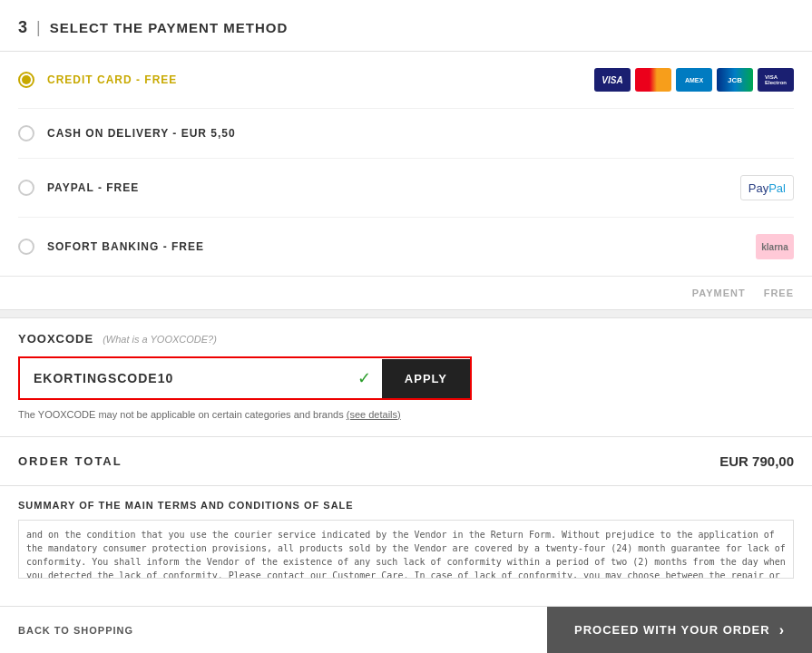  Describe the element at coordinates (680, 629) in the screenshot. I see `proceed-button: PROCEED WITH YOUR ORDER ›` at that location.